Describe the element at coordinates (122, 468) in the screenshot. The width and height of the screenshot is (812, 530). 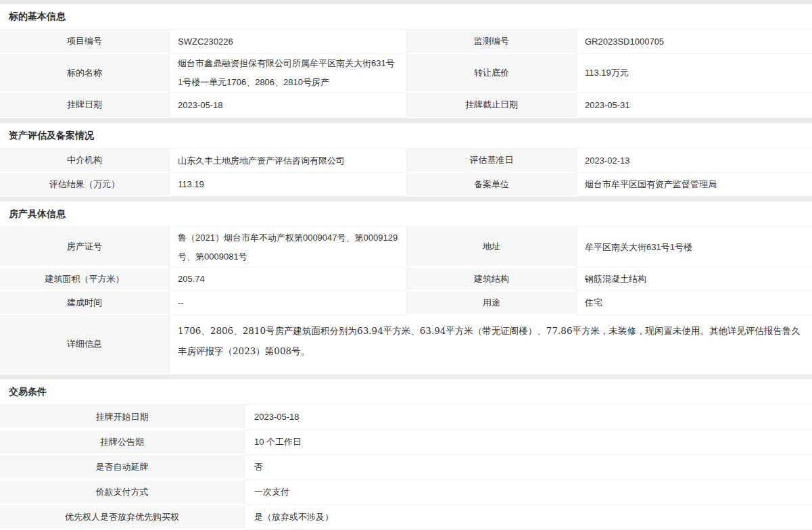
I see `auto-extension-label: 是否自动延牌` at that location.